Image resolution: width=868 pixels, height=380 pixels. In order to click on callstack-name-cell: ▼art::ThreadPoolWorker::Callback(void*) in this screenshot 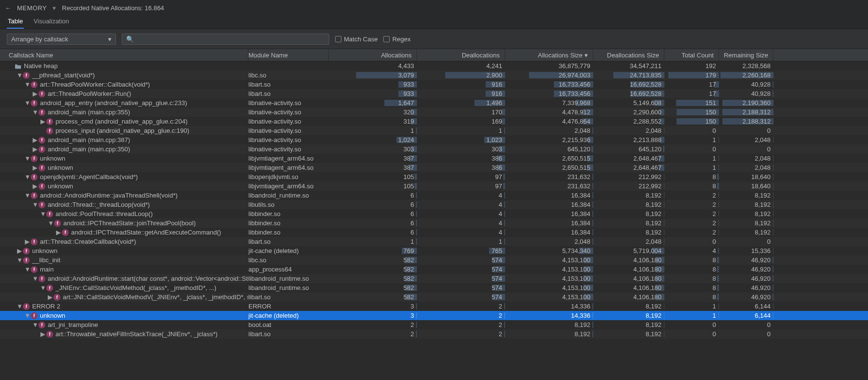, I will do `click(124, 85)`.